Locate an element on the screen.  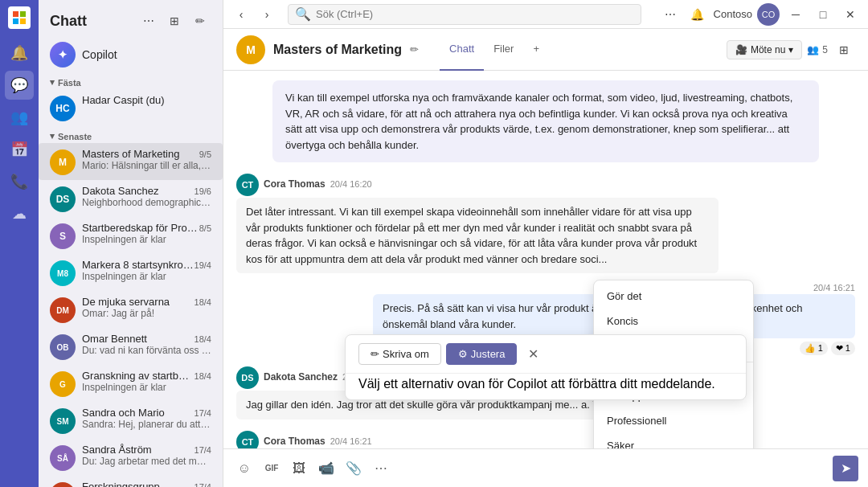
fixed-section-header: ▾ Fästa is located at coordinates (130, 80).